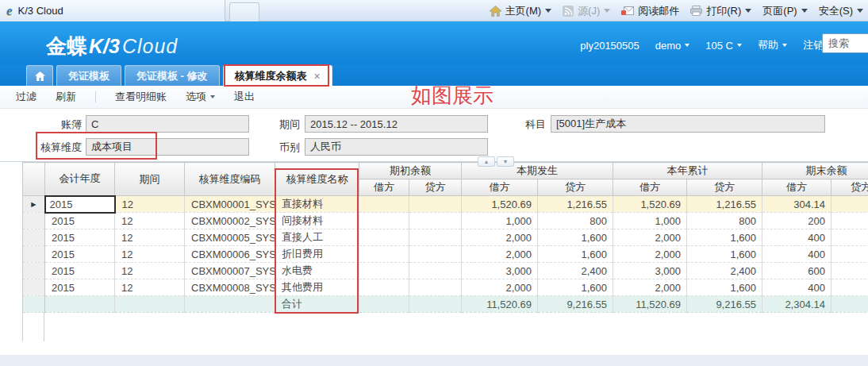 The image size is (868, 366). What do you see at coordinates (80, 179) in the screenshot?
I see `col-header-year: 会计年度` at bounding box center [80, 179].